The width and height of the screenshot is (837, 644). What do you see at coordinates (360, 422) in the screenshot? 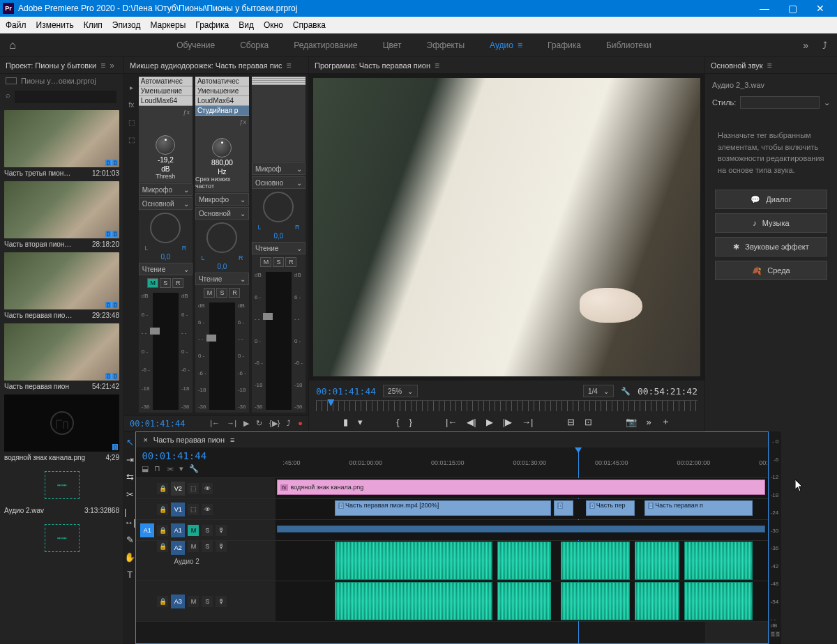
I see `add-marker-icon: ▾` at bounding box center [360, 422].